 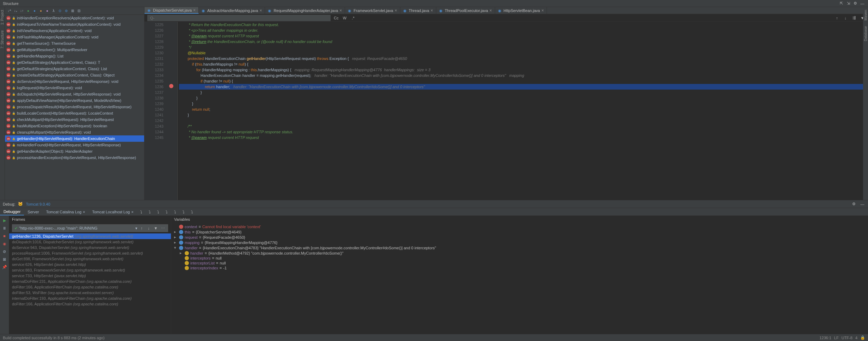 What do you see at coordinates (519, 263) in the screenshot?
I see `variable-item: interceptorList = null` at bounding box center [519, 263].